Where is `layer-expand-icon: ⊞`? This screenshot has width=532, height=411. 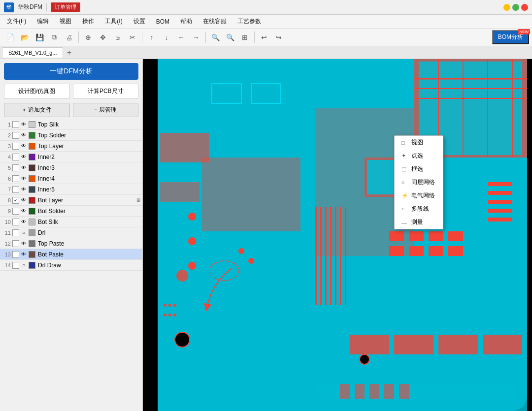
layer-expand-icon: ⊞ is located at coordinates (138, 200).